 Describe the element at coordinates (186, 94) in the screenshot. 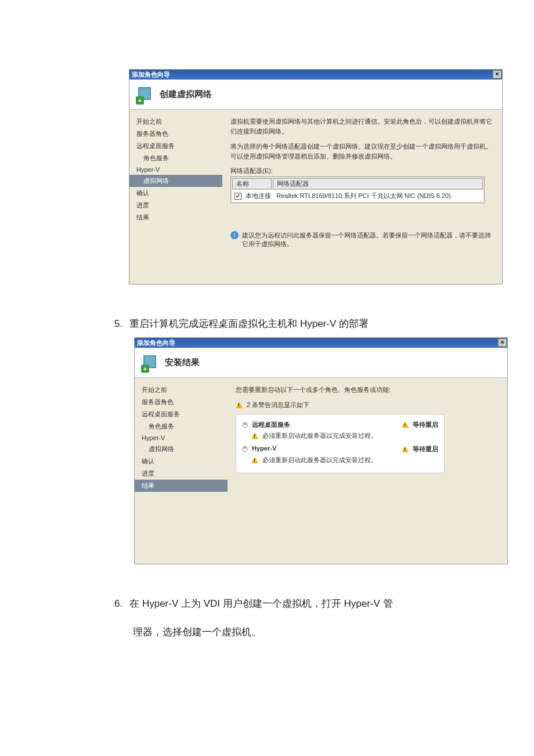

I see `wizard-step-title: 创建虚拟网络` at that location.